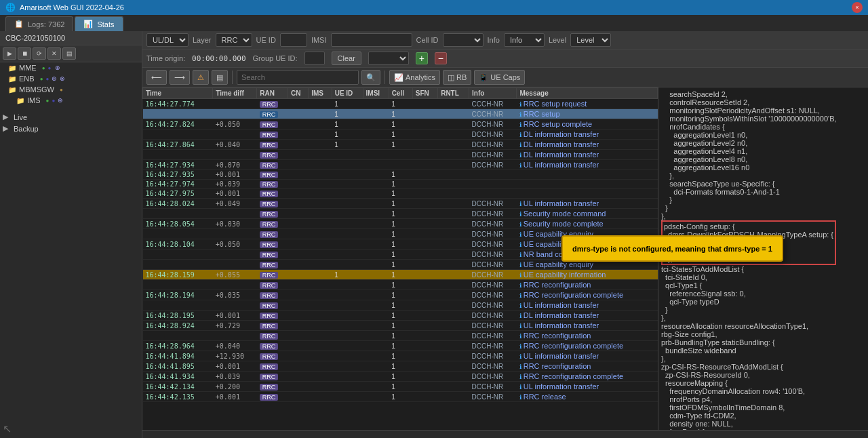  What do you see at coordinates (415, 77) in the screenshot?
I see `analytics-button: 📈 Analytics` at bounding box center [415, 77].